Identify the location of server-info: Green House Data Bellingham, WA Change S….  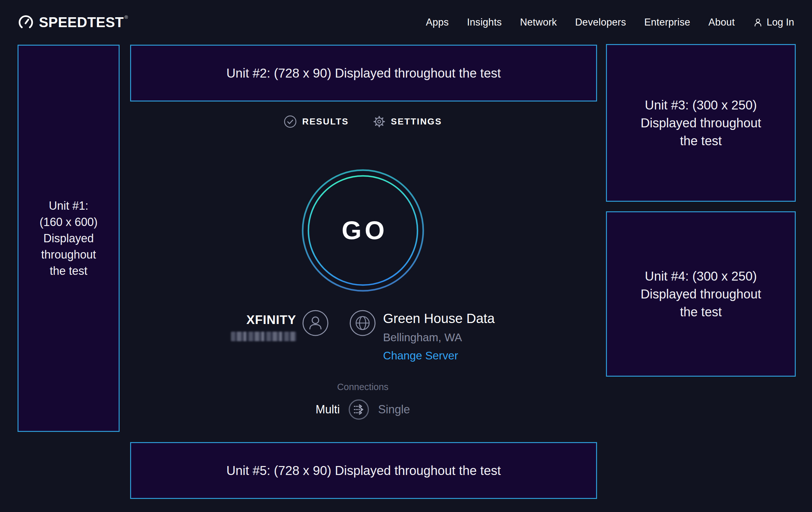
(439, 335).